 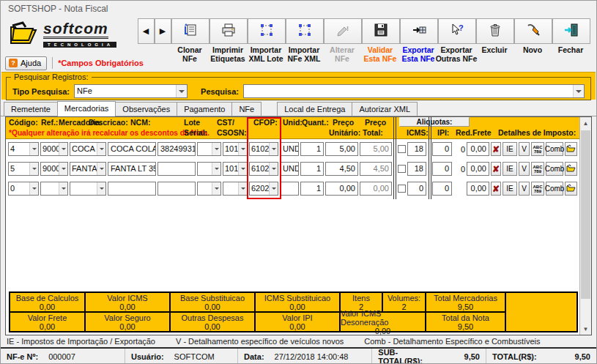 I want to click on cfop-select: 6202, so click(x=264, y=189).